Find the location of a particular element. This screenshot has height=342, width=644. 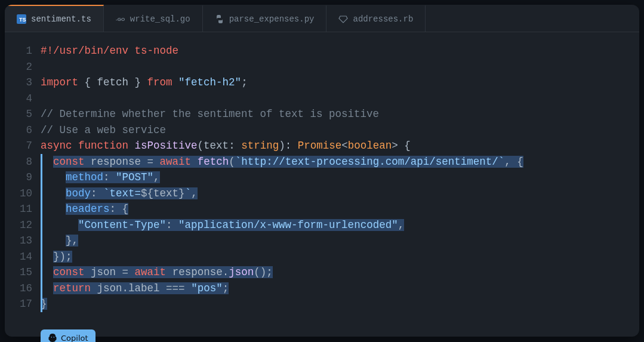

line-number: 8 is located at coordinates (23, 162).